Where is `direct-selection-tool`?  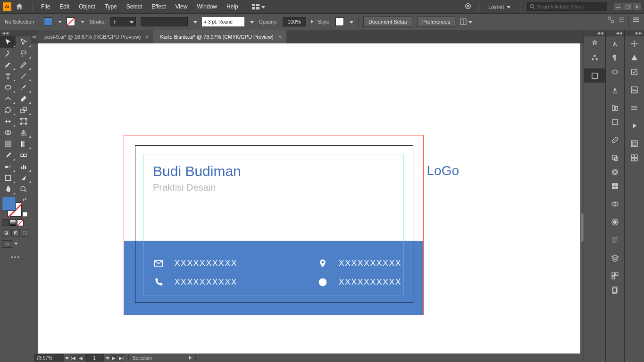
direct-selection-tool is located at coordinates (24, 42).